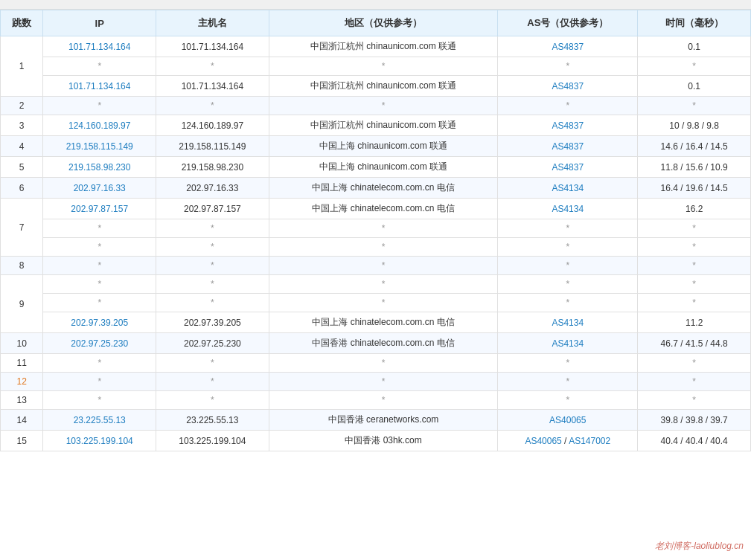  I want to click on cell-ip: 202.97.25.230, so click(100, 344).